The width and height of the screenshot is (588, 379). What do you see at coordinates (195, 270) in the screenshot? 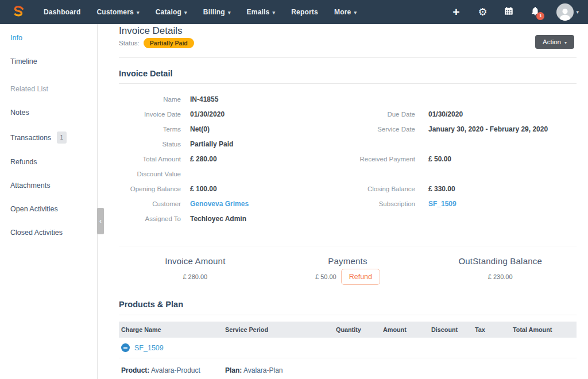
I see `invoice-amount-summary: Invoice Amount £ 280.00` at bounding box center [195, 270].